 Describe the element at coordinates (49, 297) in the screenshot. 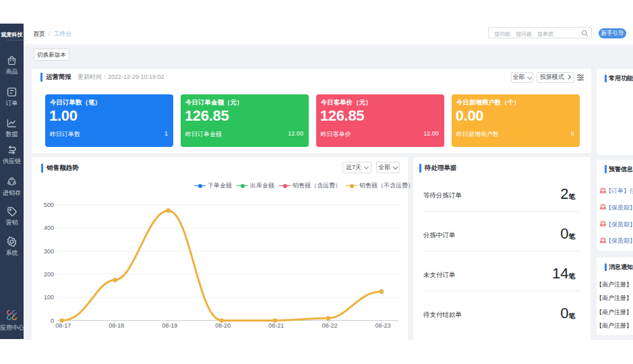

I see `svg-text: 100` at that location.